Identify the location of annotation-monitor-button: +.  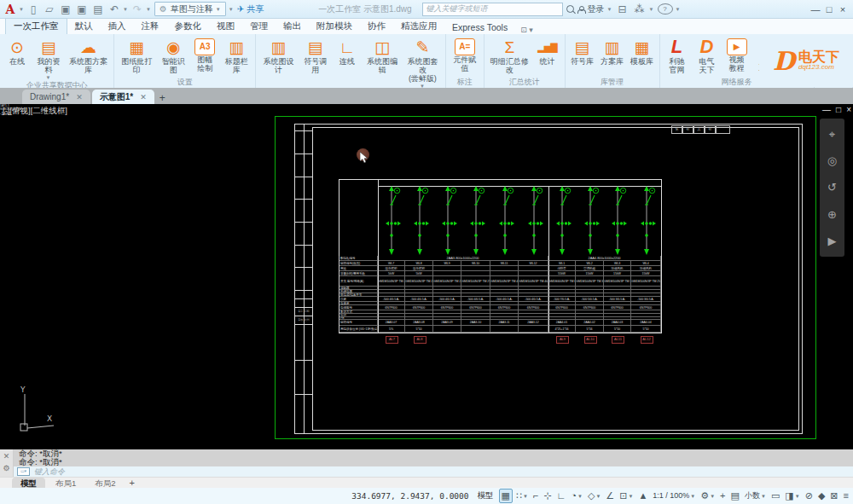
(722, 496).